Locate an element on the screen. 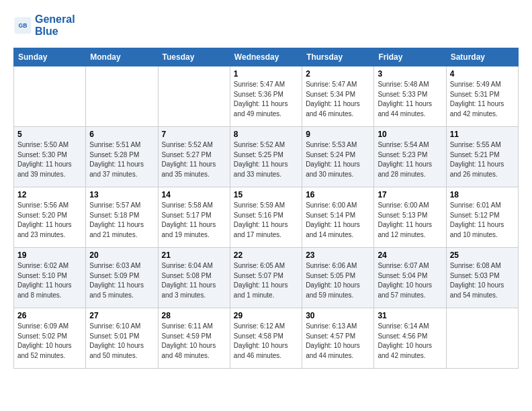  day-cell-21: 21Sunrise: 6:04 AM Sunset: 5:08 PM Dayli… is located at coordinates (193, 278).